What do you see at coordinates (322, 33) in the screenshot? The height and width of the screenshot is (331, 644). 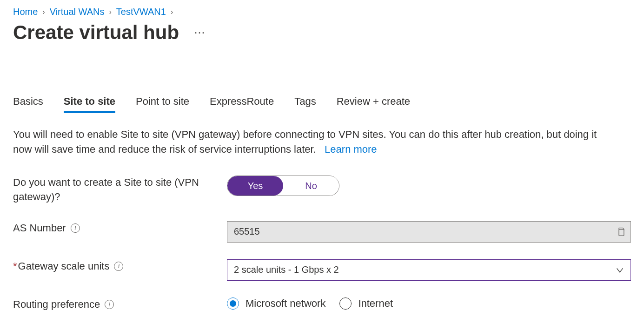 I see `title-row: Create virtual hub ⋯` at bounding box center [322, 33].